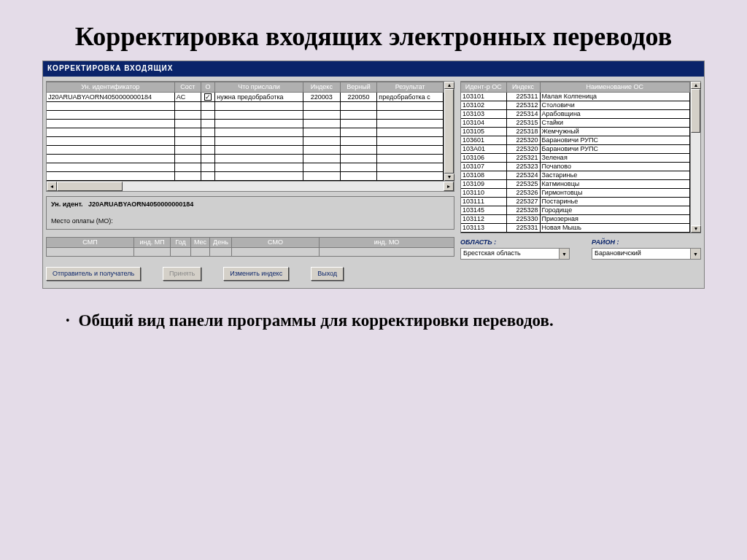  I want to click on cell-os-id: 103601, so click(484, 141).